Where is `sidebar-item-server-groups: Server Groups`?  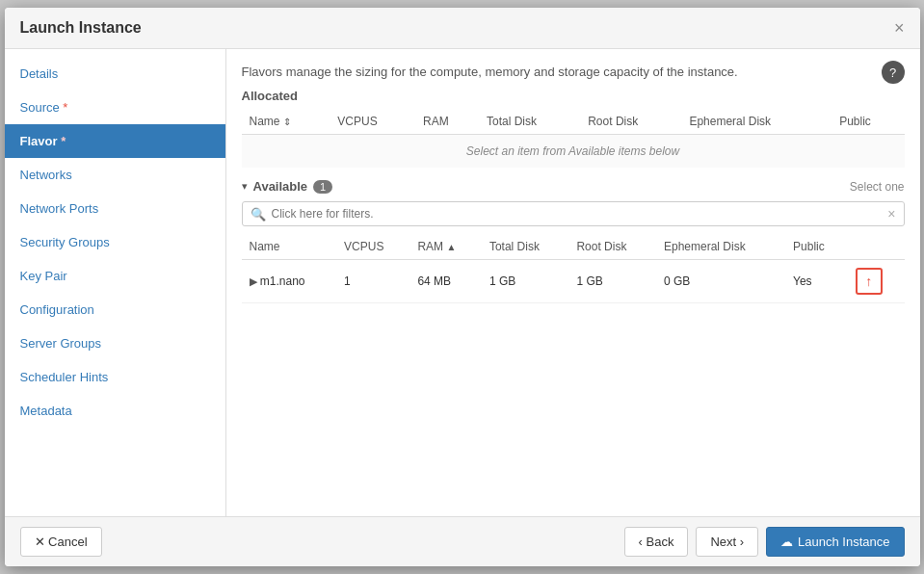
sidebar-item-server-groups: Server Groups is located at coordinates (116, 343).